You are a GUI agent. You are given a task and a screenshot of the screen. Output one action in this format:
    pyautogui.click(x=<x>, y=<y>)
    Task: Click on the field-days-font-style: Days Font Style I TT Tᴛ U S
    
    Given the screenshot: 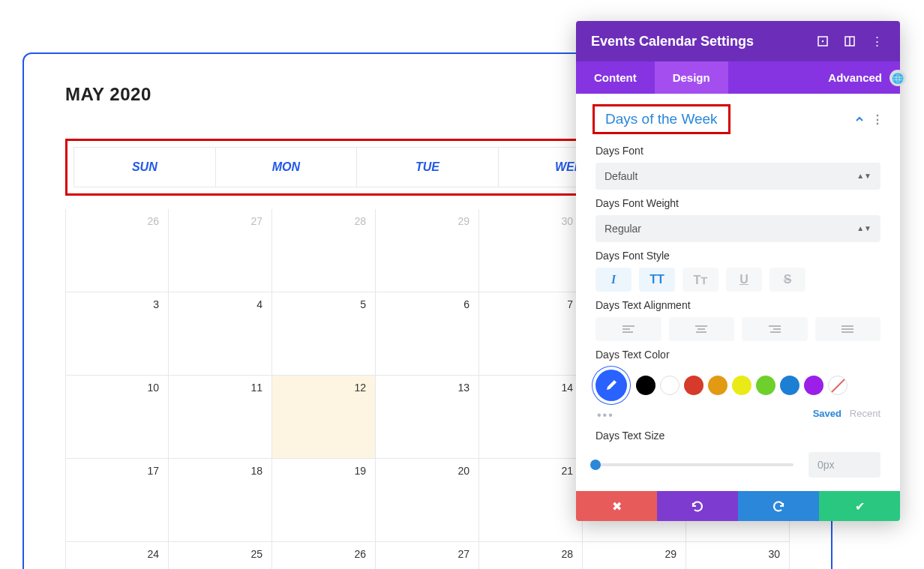 What is the action you would take?
    pyautogui.click(x=738, y=267)
    